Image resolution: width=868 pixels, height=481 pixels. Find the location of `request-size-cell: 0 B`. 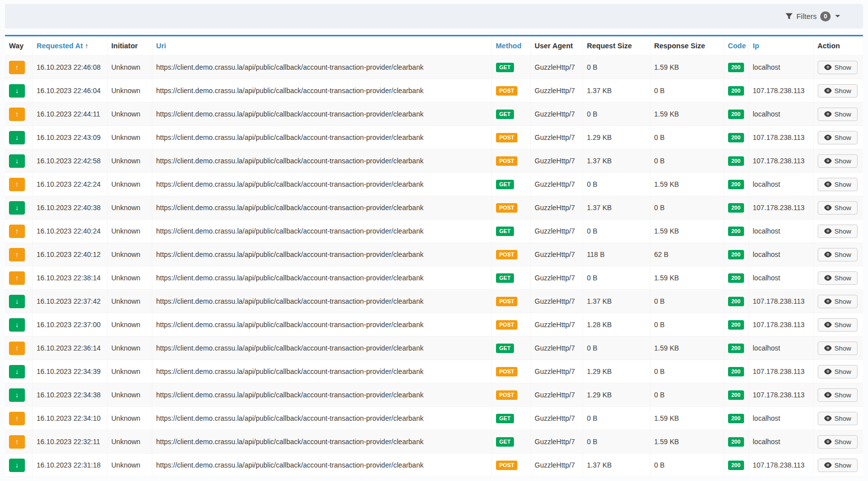

request-size-cell: 0 B is located at coordinates (617, 115).